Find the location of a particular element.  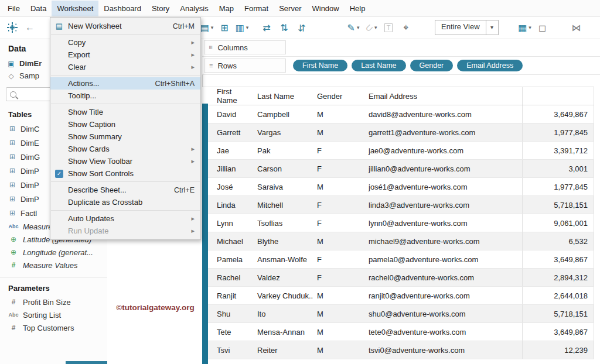

menu-item-show-caption: Show Caption is located at coordinates (125, 124).